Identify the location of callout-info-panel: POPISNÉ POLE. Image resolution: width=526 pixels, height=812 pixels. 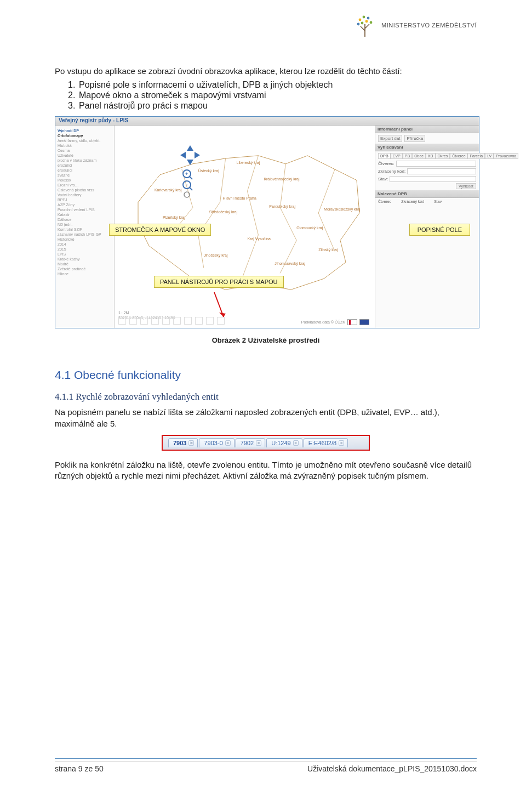
(439, 230).